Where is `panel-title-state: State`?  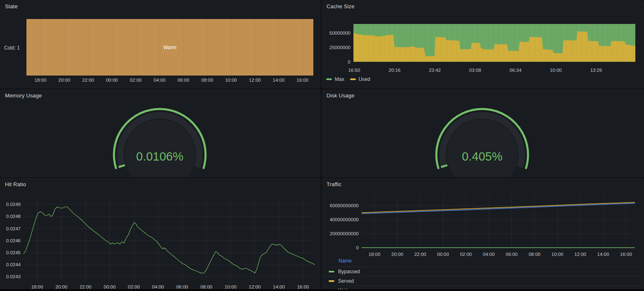
panel-title-state: State is located at coordinates (160, 5).